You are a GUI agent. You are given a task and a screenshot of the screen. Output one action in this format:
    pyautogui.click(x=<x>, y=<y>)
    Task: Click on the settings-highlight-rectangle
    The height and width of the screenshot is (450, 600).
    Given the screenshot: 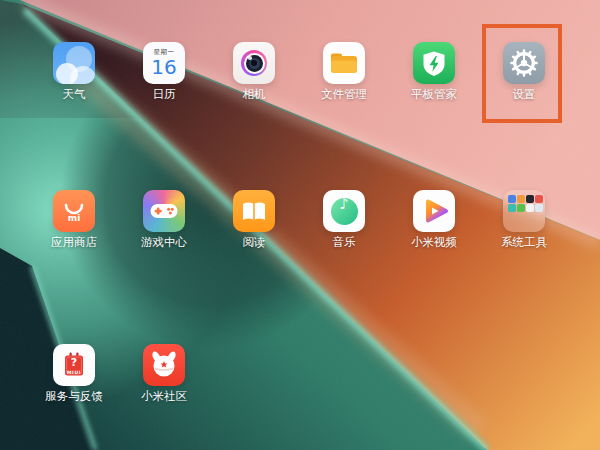 What is the action you would take?
    pyautogui.click(x=522, y=74)
    